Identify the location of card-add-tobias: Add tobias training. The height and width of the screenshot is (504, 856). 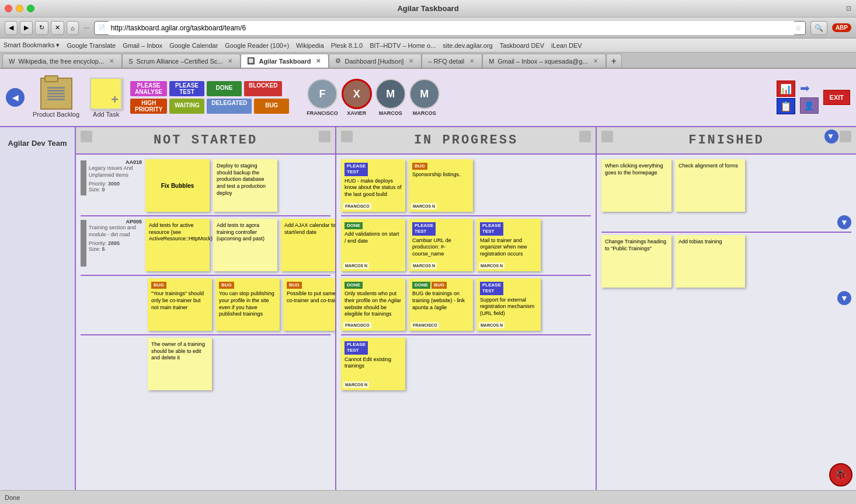
(710, 261).